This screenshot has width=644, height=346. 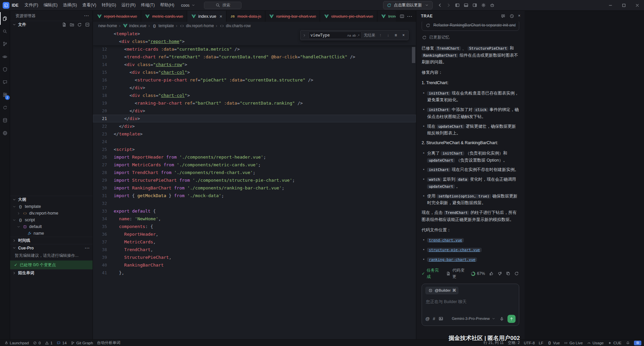 What do you see at coordinates (51, 207) in the screenshot?
I see `outline-item-template: {} template` at bounding box center [51, 207].